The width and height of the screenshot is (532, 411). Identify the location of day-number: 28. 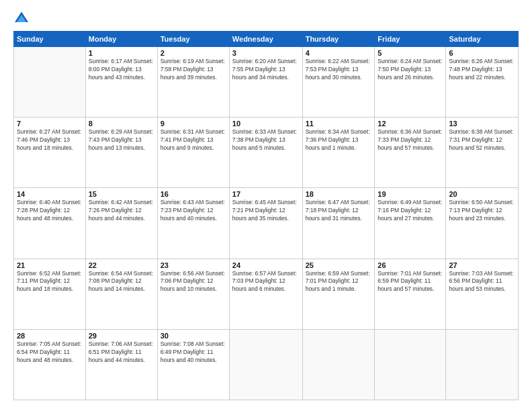
(50, 336).